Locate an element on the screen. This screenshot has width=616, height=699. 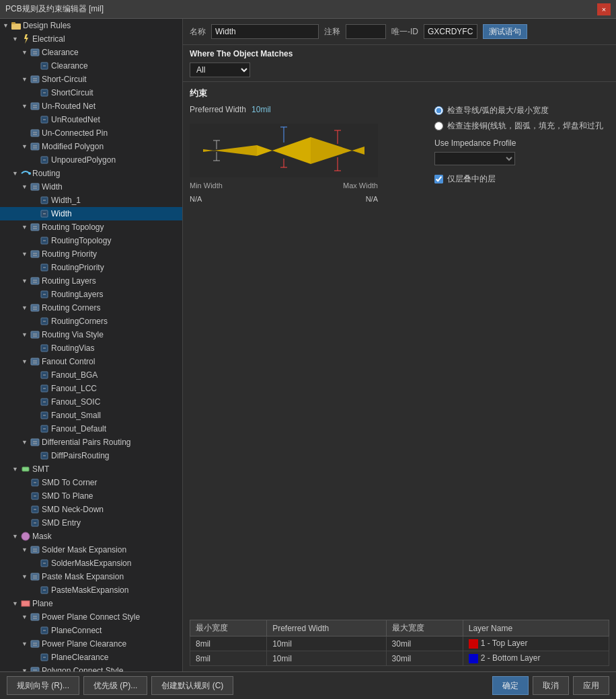
tree-item-short-circuit-item: ShortCircuit is located at coordinates (91, 93).